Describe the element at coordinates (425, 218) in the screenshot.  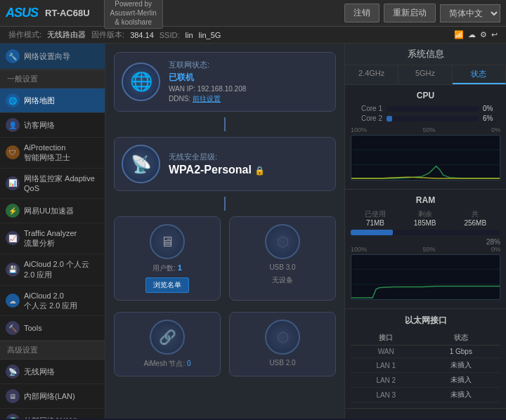
I see `ram-free-stat: 剩余 185MB` at that location.